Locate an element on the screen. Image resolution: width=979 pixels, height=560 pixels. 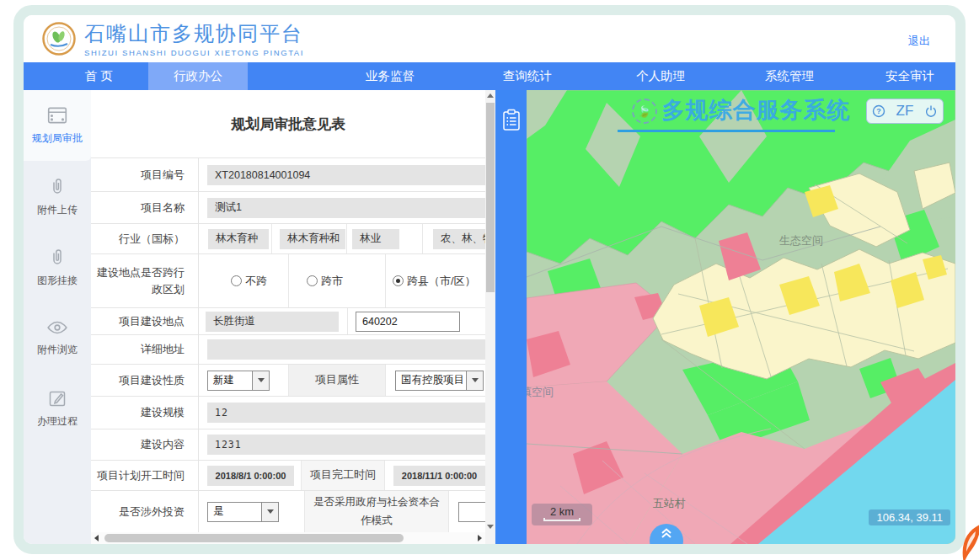
map-watermark-underline is located at coordinates (726, 131).